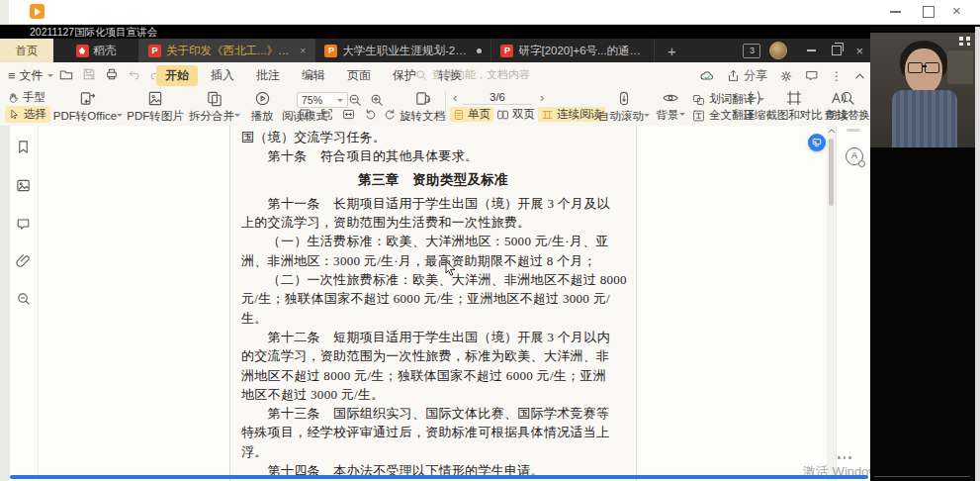 The image size is (980, 481). What do you see at coordinates (89, 74) in the screenshot?
I see `save-icon` at bounding box center [89, 74].